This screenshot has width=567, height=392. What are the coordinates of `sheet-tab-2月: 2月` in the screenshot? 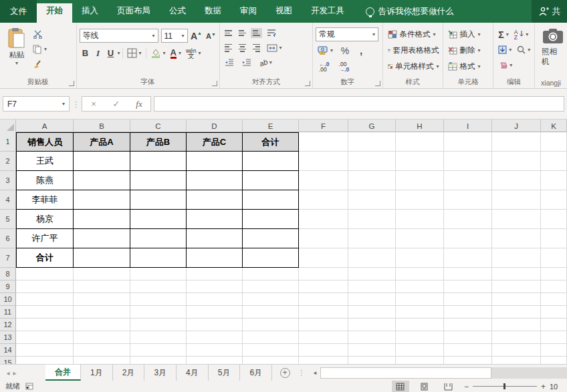 It's located at (129, 373).